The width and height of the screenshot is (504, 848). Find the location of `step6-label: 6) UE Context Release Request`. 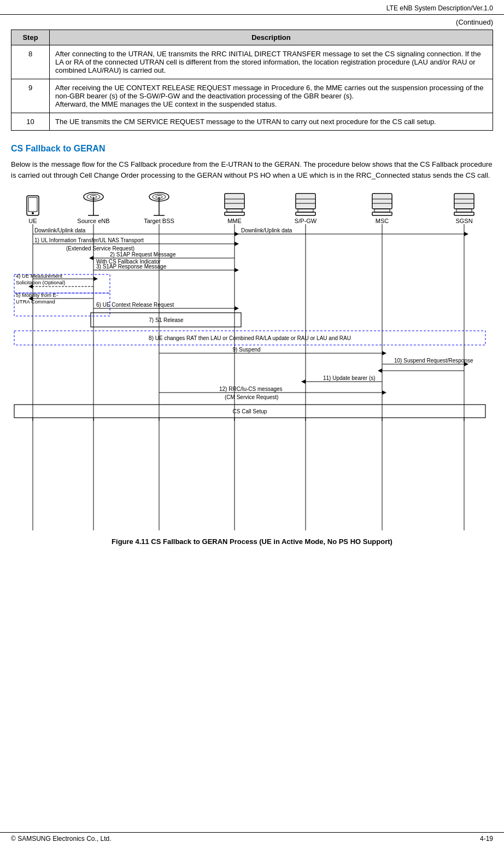

step6-label: 6) UE Context Release Request is located at coordinates (136, 305).